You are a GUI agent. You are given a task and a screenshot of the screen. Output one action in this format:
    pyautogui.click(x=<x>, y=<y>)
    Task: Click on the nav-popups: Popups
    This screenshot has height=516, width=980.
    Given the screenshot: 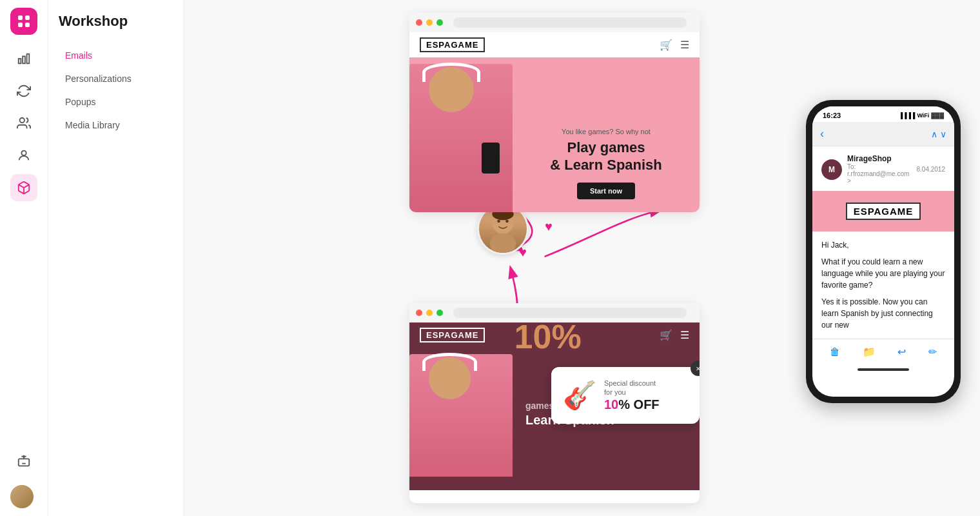 What is the action you would take?
    pyautogui.click(x=116, y=102)
    